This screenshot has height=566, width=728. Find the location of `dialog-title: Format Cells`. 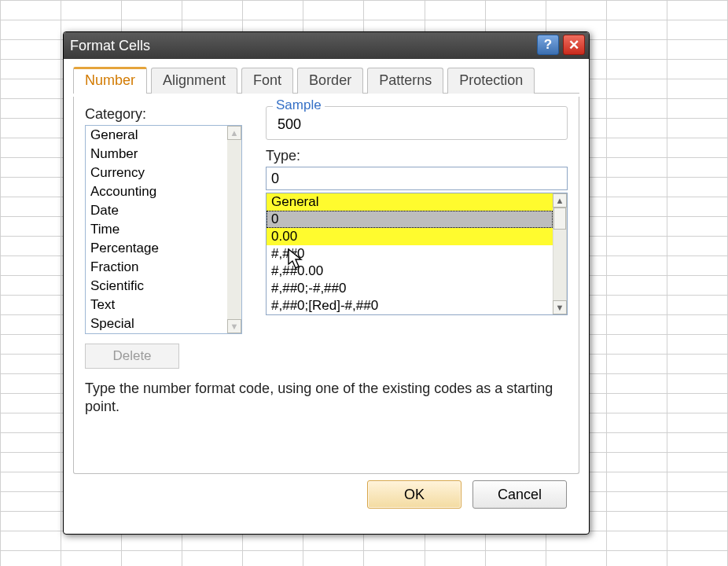

dialog-title: Format Cells is located at coordinates (110, 46).